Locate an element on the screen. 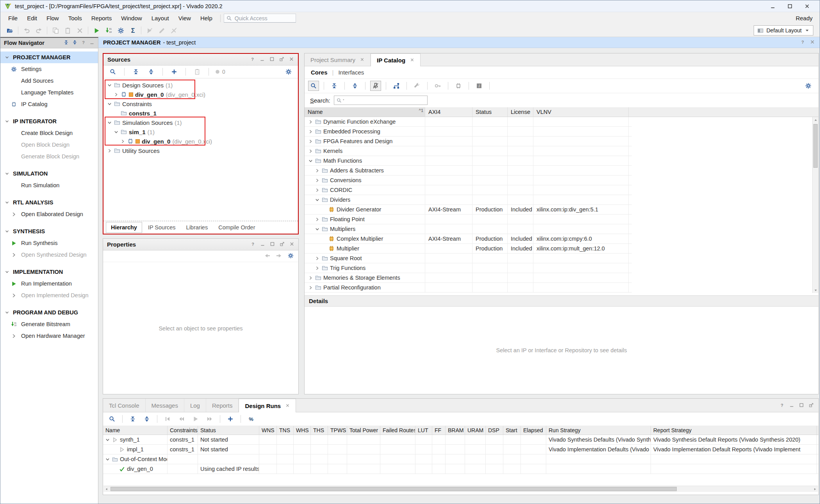 This screenshot has width=820, height=504. sources-tree-row: Constraints is located at coordinates (201, 104).